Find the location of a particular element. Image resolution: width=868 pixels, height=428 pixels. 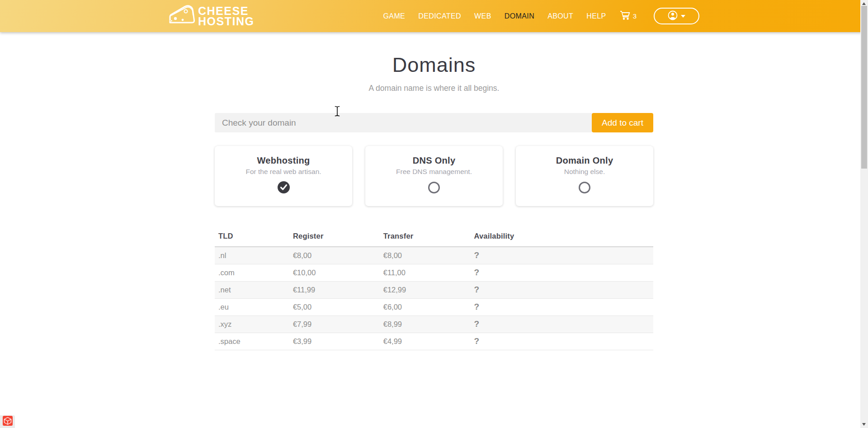

page-title: Domains is located at coordinates (434, 65).